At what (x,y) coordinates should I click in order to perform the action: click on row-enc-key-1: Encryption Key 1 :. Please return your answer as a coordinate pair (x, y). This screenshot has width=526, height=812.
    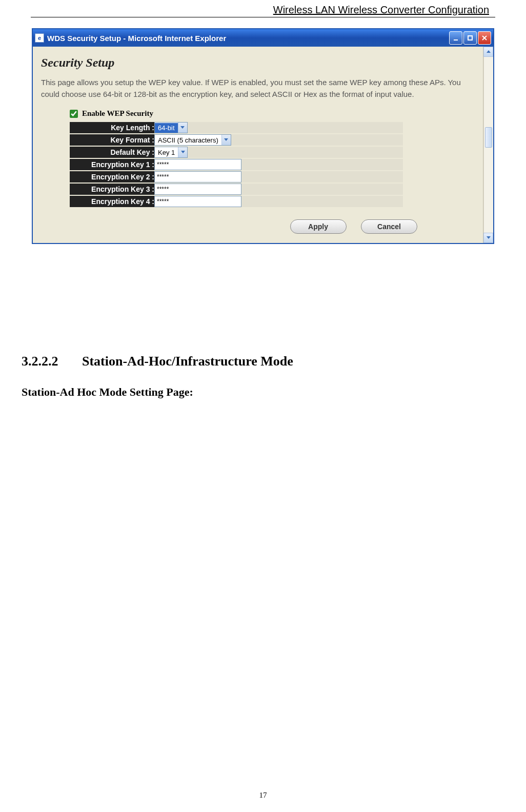
    Looking at the image, I should click on (236, 165).